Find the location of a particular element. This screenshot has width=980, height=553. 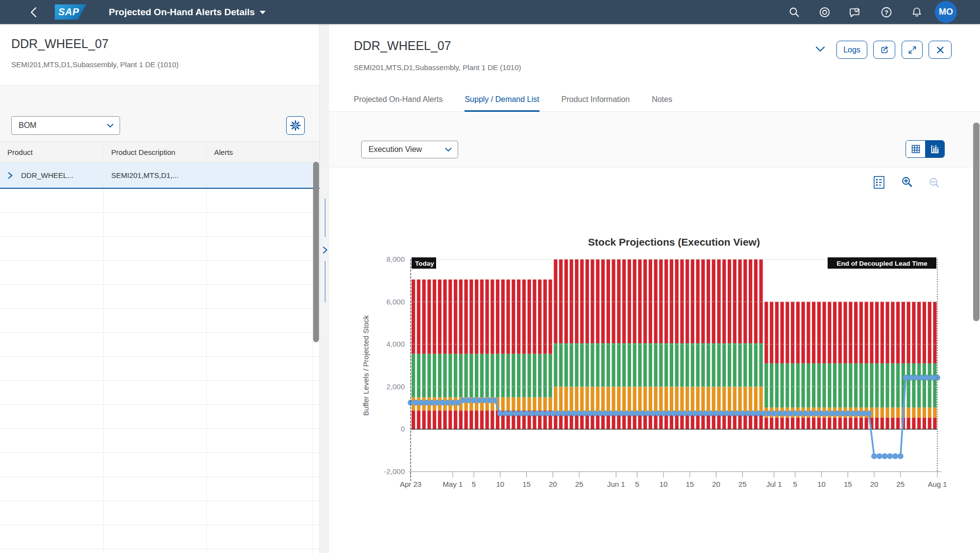

cell-product-description: SEMI201,MTS,D1,... is located at coordinates (155, 176).